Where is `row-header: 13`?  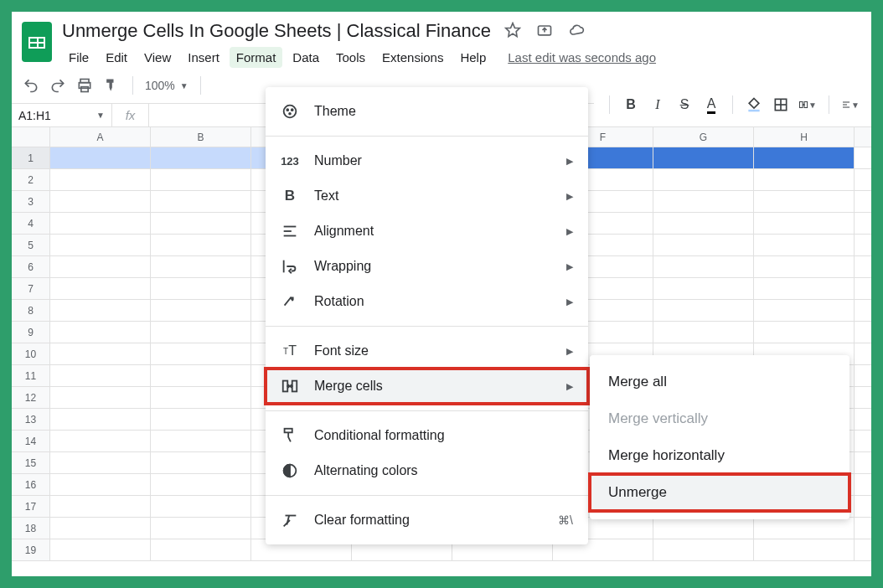 row-header: 13 is located at coordinates (31, 419).